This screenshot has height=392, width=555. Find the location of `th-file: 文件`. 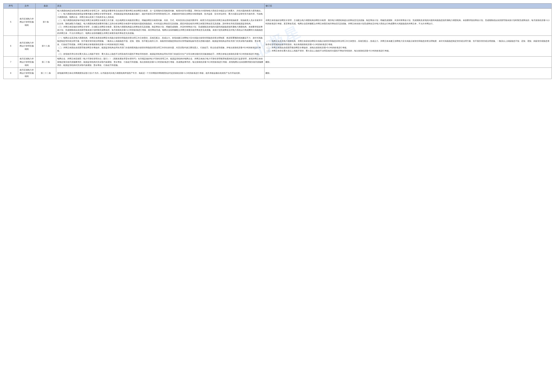

th-file: 文件 is located at coordinates (27, 6).